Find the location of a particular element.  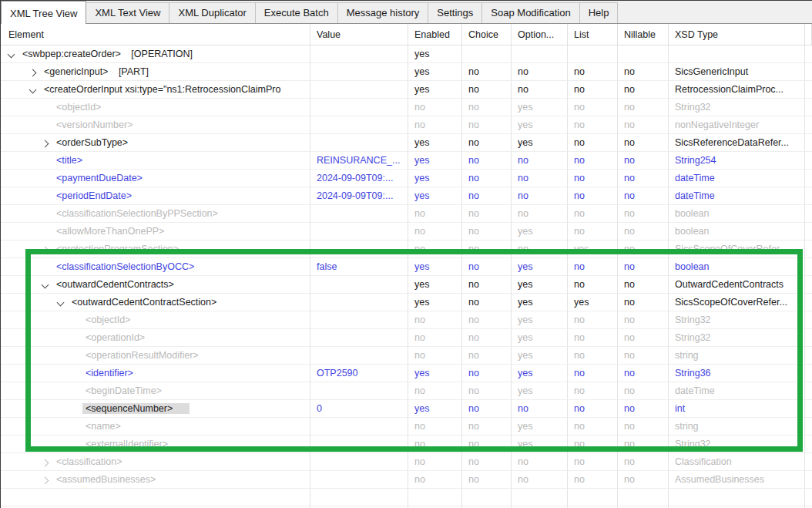

element-cell: <externalIdentifier> is located at coordinates (156, 444).